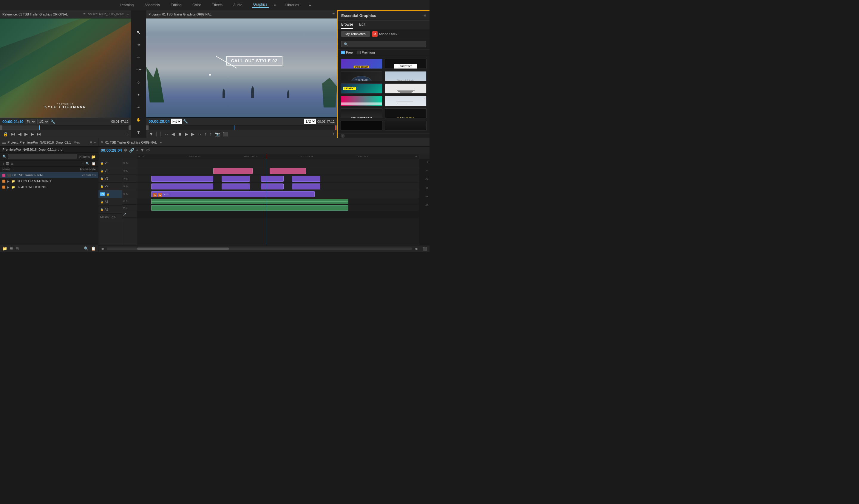 This screenshot has width=859, height=504. Describe the element at coordinates (49, 181) in the screenshot. I see `project-item-color: ▶ 📁 01 COLOR MATCHING` at that location.